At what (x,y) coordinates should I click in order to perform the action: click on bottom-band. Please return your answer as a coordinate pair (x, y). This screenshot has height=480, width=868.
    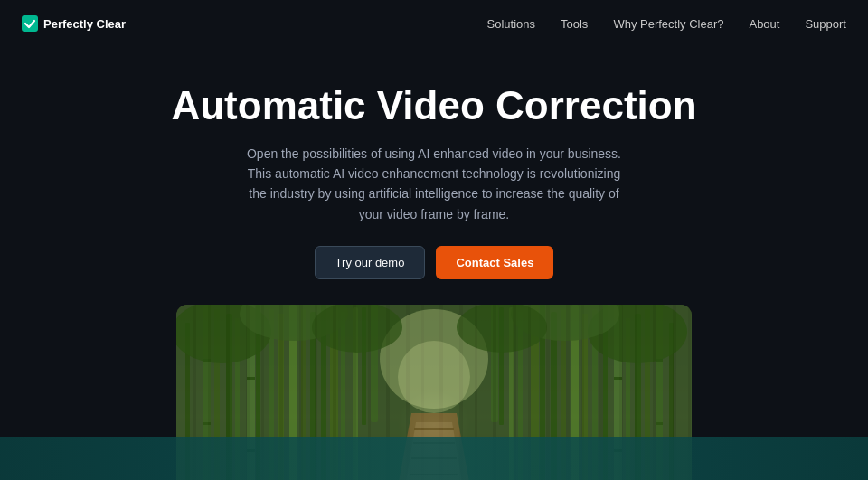
    Looking at the image, I should click on (434, 458).